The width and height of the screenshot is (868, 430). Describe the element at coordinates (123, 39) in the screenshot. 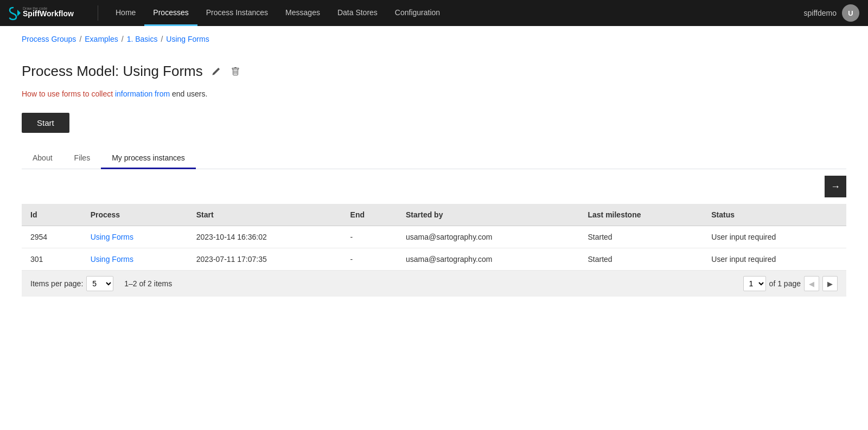

I see `breadcrumb-sep-2: /` at that location.